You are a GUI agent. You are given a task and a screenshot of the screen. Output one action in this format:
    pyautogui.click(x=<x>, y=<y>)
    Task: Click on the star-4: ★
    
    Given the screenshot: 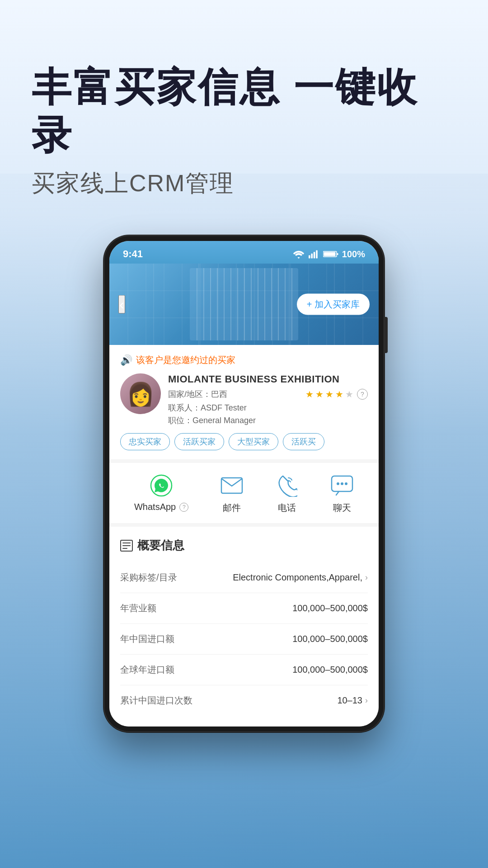 What is the action you would take?
    pyautogui.click(x=339, y=394)
    